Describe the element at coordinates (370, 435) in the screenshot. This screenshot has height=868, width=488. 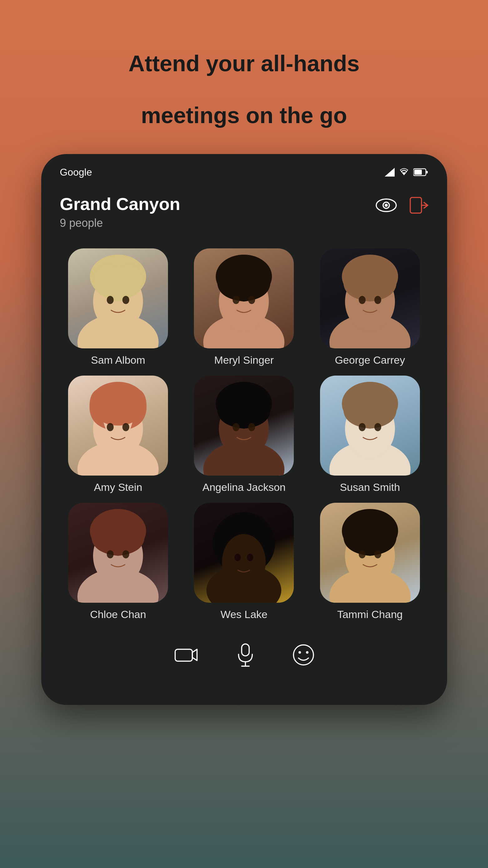
I see `participant-card: Susan Smith` at that location.